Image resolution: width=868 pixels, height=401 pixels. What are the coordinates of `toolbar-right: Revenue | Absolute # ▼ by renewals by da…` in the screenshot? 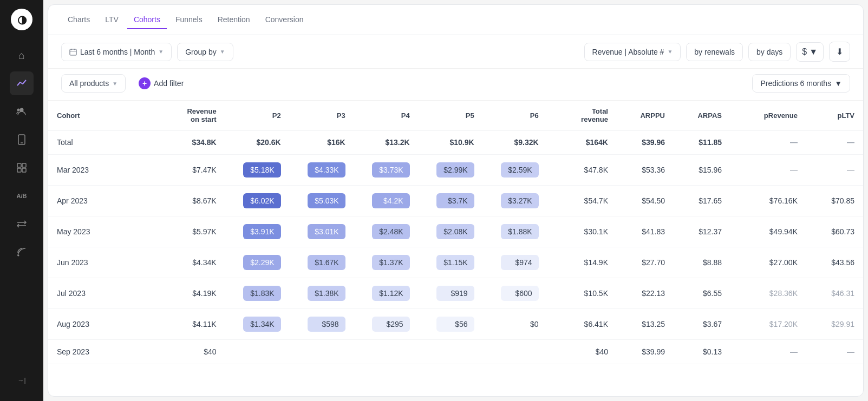 It's located at (717, 52).